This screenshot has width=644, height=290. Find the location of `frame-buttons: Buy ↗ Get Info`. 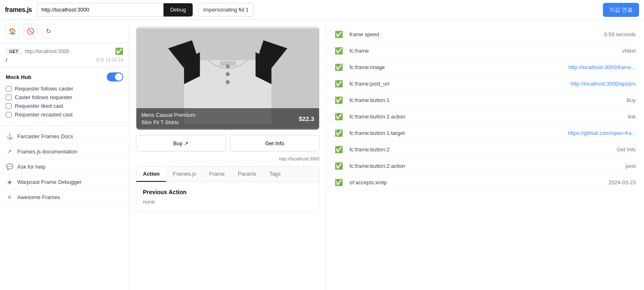

frame-buttons: Buy ↗ Get Info is located at coordinates (228, 143).